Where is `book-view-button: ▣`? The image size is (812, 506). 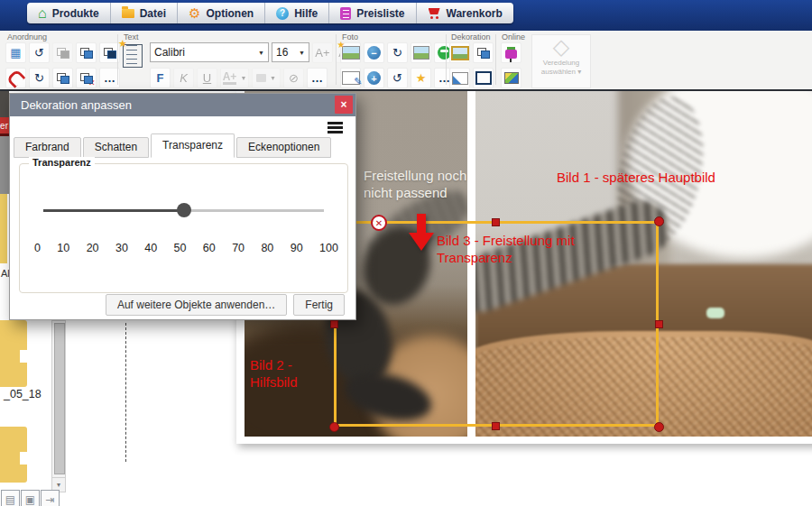 book-view-button: ▣ is located at coordinates (31, 498).